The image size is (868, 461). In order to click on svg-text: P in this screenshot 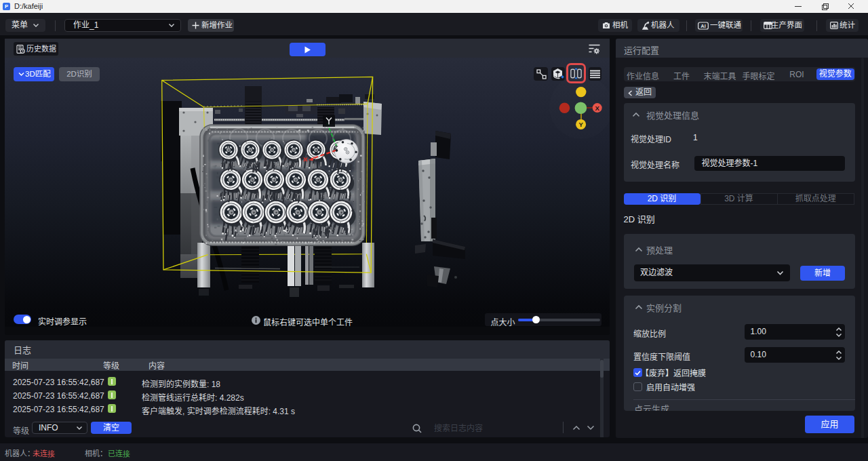, I will do `click(7, 7)`.